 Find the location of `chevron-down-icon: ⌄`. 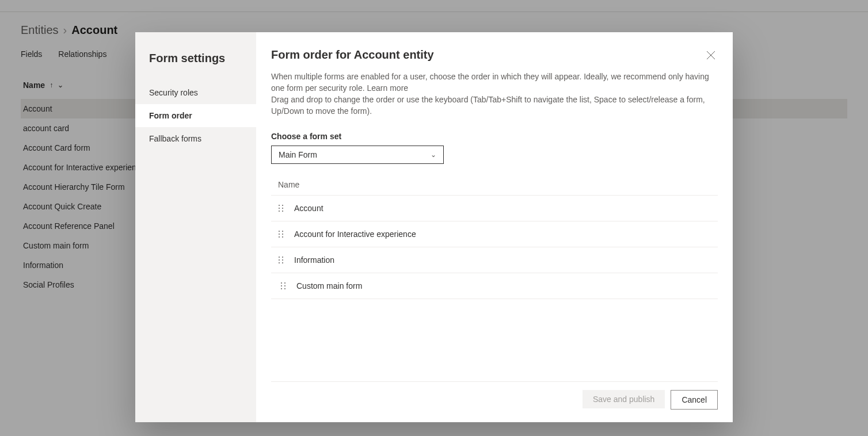

chevron-down-icon: ⌄ is located at coordinates (433, 155).